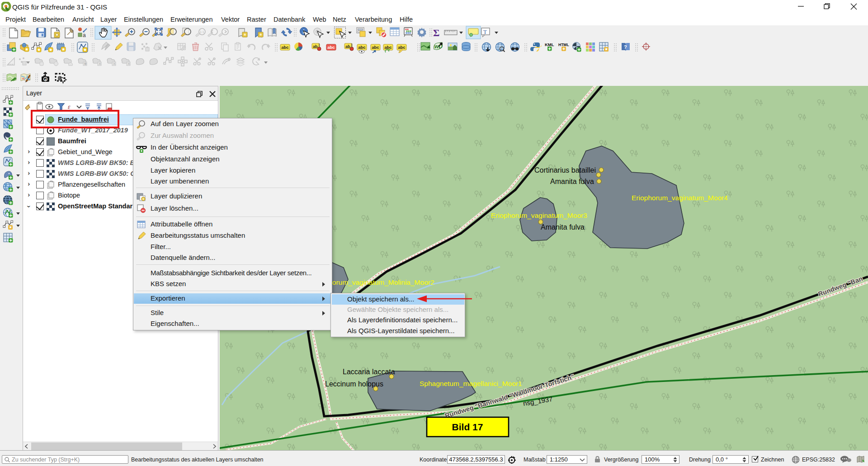 The image size is (868, 466). What do you see at coordinates (369, 372) in the screenshot?
I see `svg-text: Laccaria laccata` at bounding box center [369, 372].